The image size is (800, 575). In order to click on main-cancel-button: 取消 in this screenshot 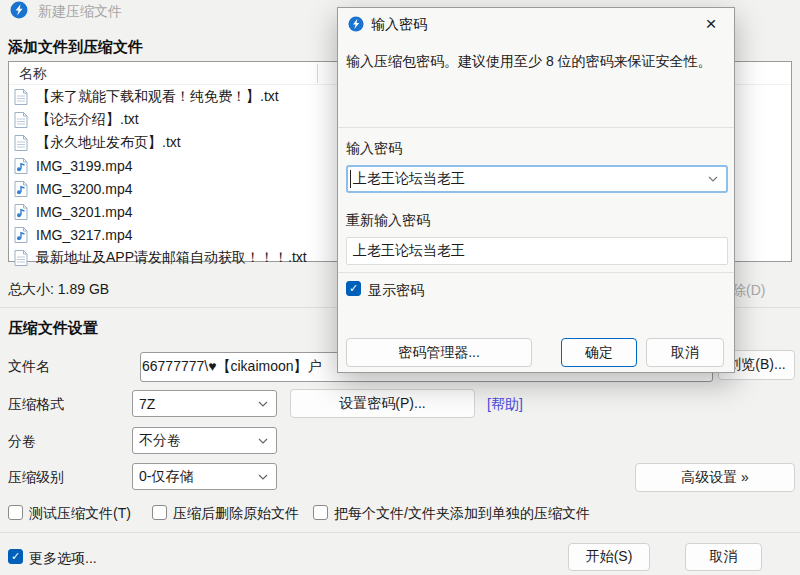, I will do `click(724, 557)`.